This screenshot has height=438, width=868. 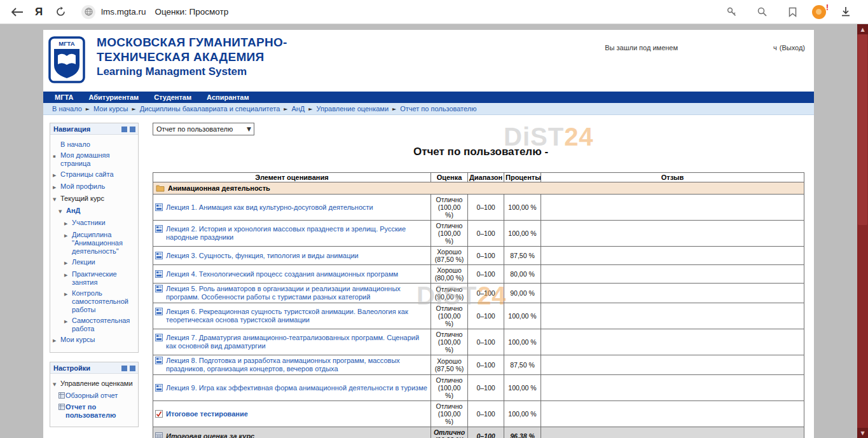 What do you see at coordinates (449, 259) in the screenshot?
I see `grade-percent: (87,50 %)` at bounding box center [449, 259].